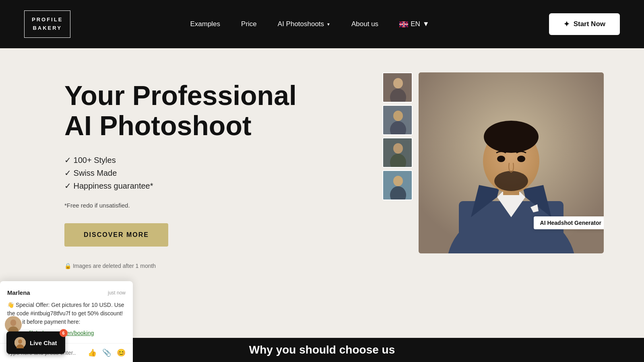 The image size is (644, 362). Describe the element at coordinates (310, 24) in the screenshot. I see `main-nav: Examples Price AI Photoshoots ▼ About us…` at that location.